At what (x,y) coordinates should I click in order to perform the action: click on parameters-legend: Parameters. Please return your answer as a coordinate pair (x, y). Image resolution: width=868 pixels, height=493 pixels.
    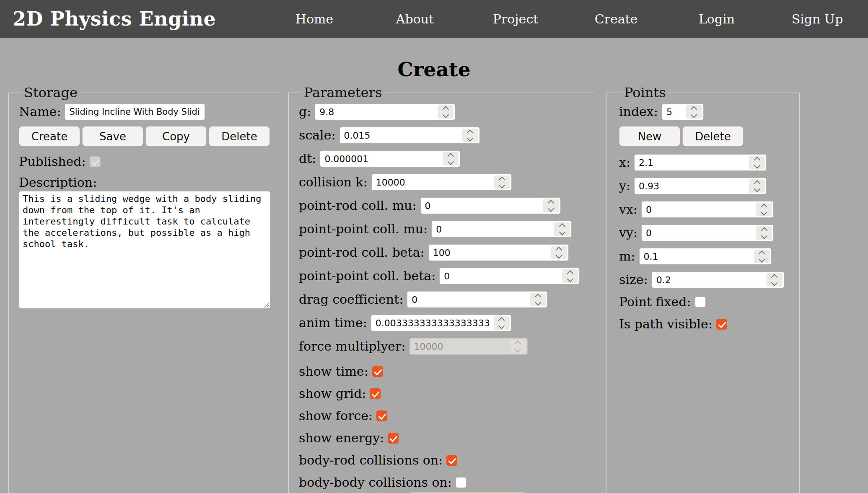
    Looking at the image, I should click on (343, 93).